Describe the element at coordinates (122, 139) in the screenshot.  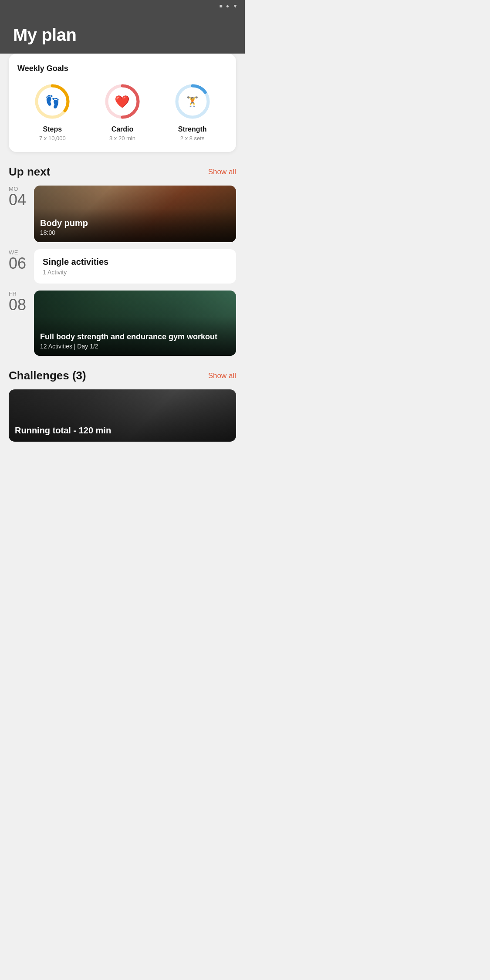
I see `cardio-sub: 3 x 20 min` at that location.